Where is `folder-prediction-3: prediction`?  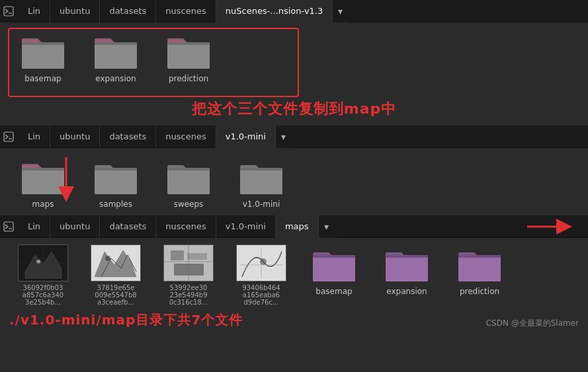 folder-prediction-3: prediction is located at coordinates (480, 270).